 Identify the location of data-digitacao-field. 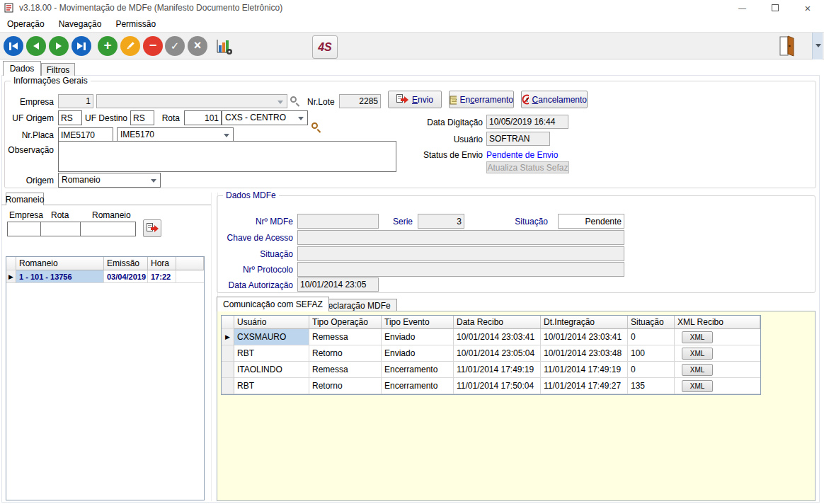
(527, 122).